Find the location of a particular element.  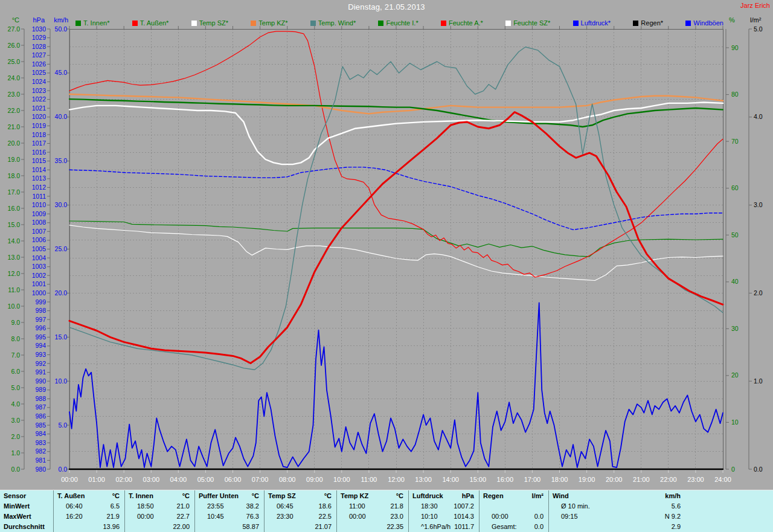

y-tick-label-pct: 80 is located at coordinates (735, 94).